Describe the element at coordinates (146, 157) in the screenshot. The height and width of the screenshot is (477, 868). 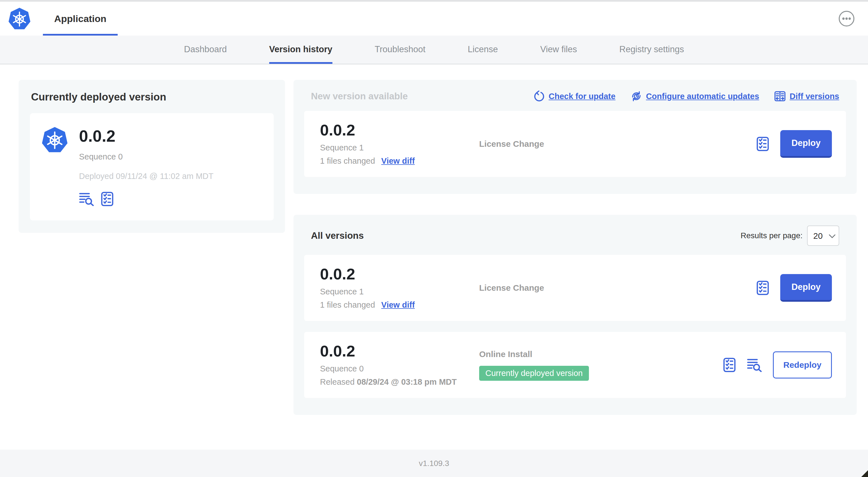
I see `current-version-sequence: Sequence 0` at that location.